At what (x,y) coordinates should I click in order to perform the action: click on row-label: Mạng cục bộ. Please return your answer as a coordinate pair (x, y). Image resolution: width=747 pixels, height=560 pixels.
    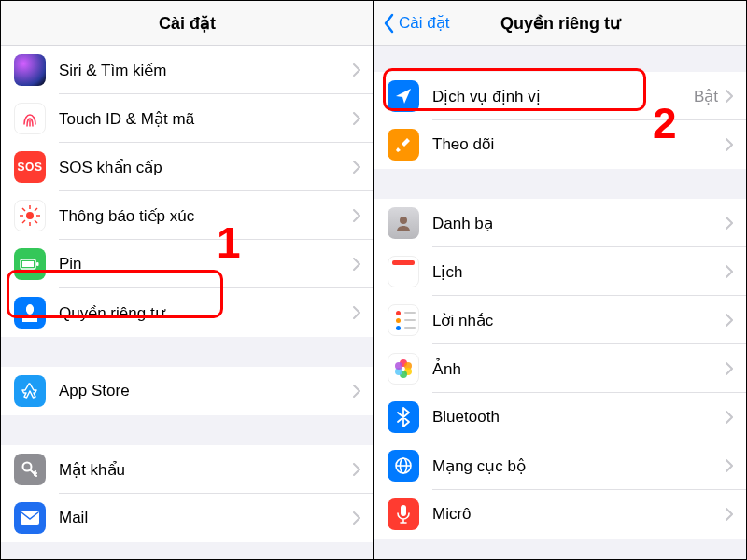
    Looking at the image, I should click on (579, 467).